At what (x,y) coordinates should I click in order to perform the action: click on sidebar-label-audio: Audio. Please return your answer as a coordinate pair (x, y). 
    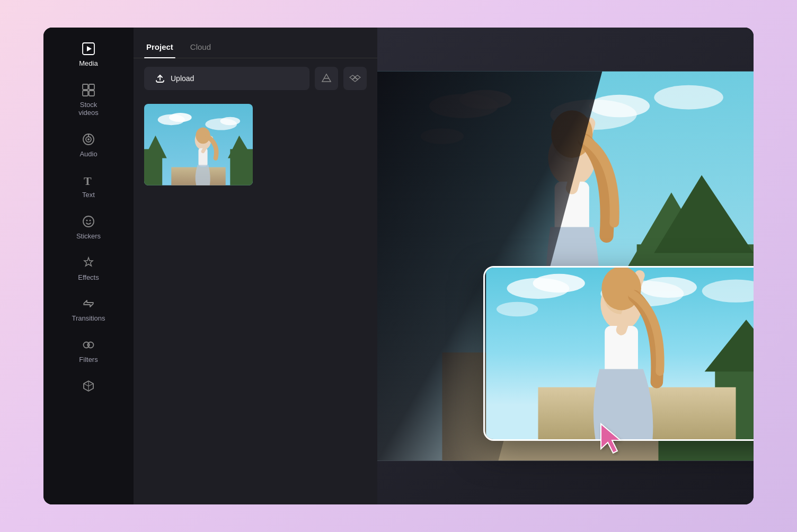
    Looking at the image, I should click on (88, 154).